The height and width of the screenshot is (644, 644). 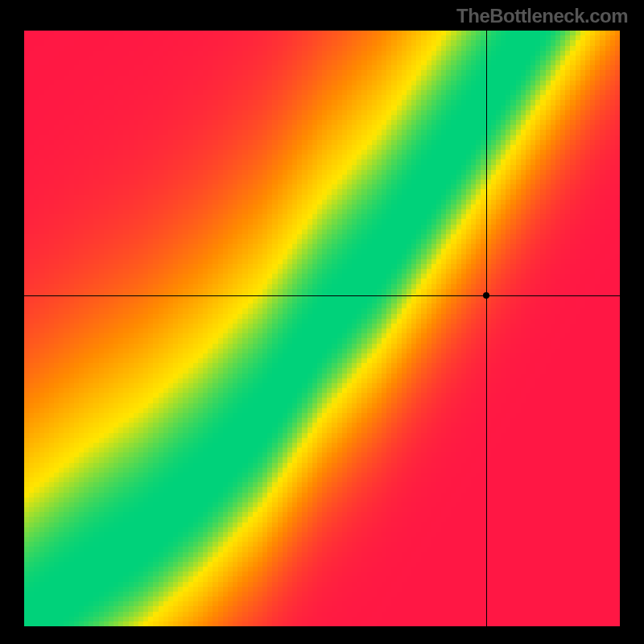 I want to click on crosshair-vertical, so click(x=486, y=328).